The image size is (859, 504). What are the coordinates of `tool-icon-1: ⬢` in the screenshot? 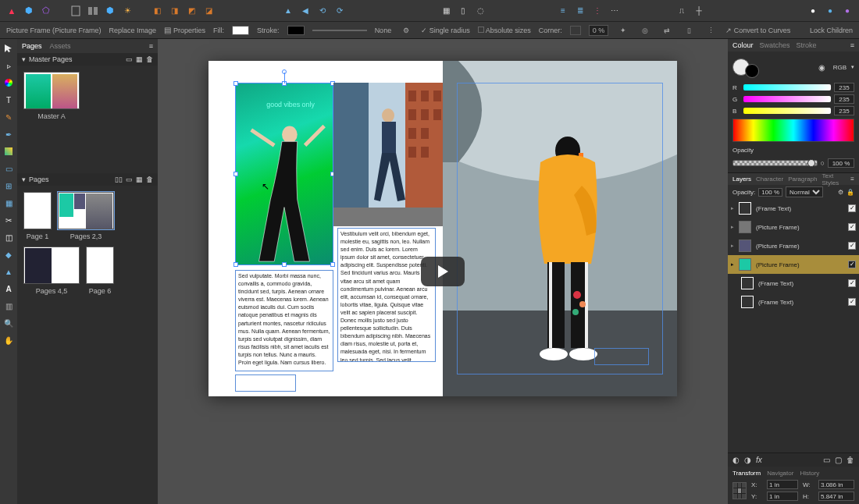 It's located at (110, 11).